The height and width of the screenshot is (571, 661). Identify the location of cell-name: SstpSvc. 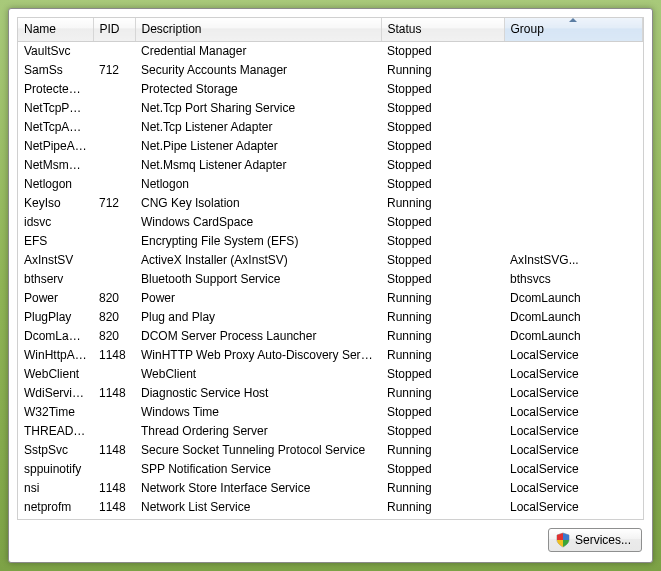
(56, 450).